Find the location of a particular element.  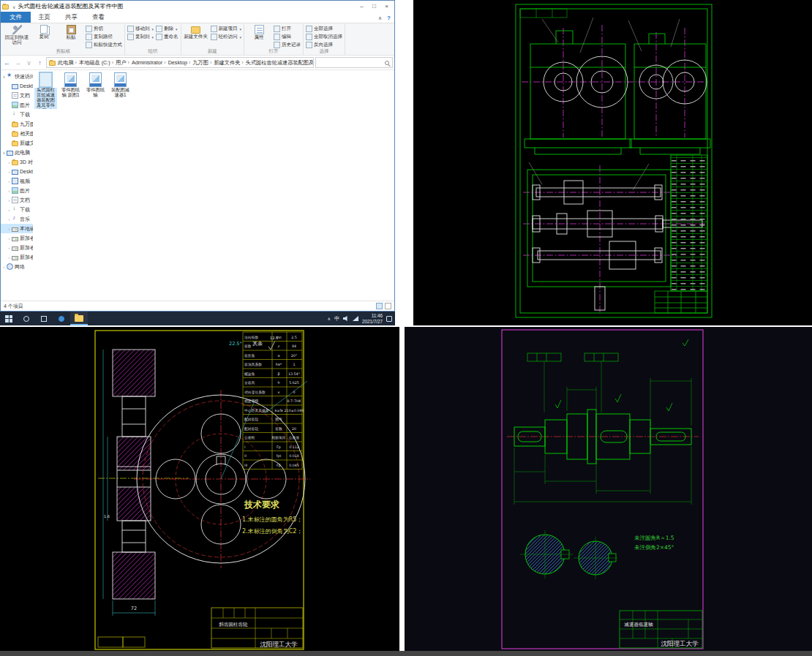

breadcrumb-item: Administrator is located at coordinates (149, 63).